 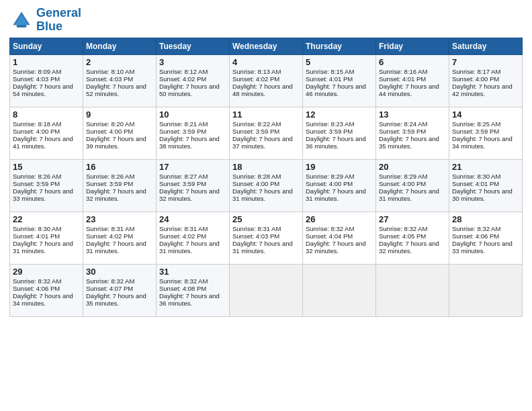 What do you see at coordinates (120, 219) in the screenshot?
I see `day-number: 23` at bounding box center [120, 219].